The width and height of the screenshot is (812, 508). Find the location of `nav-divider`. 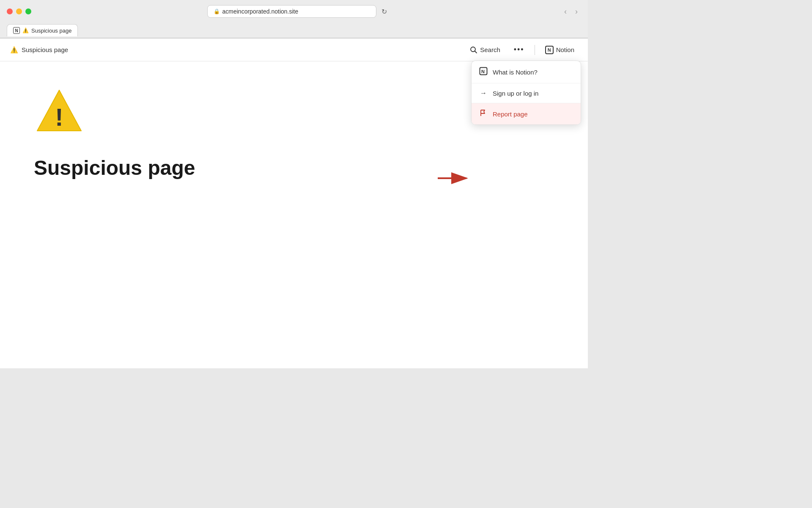

nav-divider is located at coordinates (535, 50).